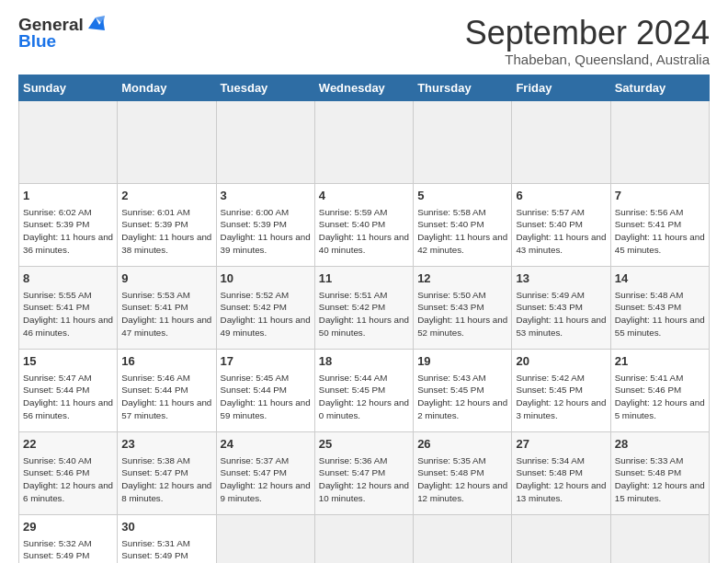 The height and width of the screenshot is (563, 728). I want to click on calendar-cell: 28Sunrise: 5:33 AMSunset: 5:48 PMDayligh…, so click(660, 473).